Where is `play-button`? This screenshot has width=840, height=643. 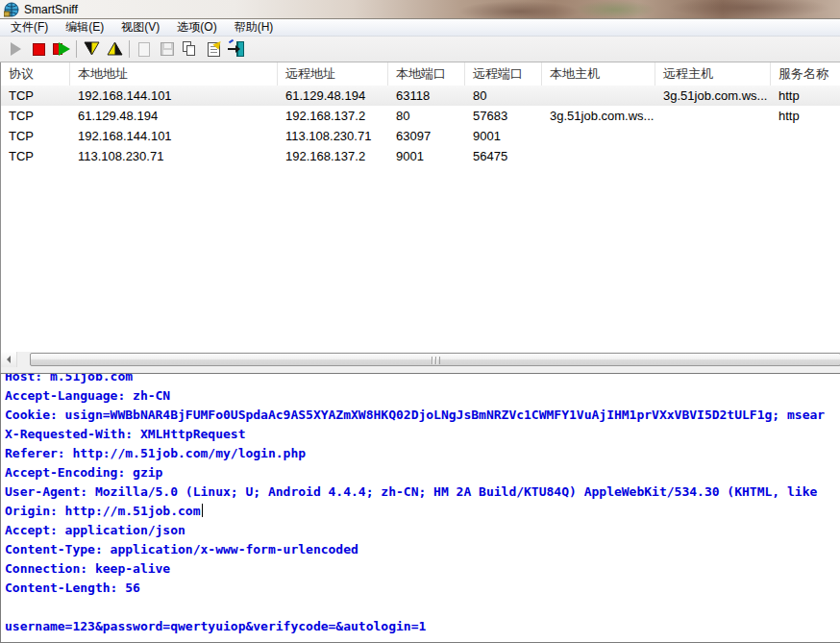
play-button is located at coordinates (15, 49).